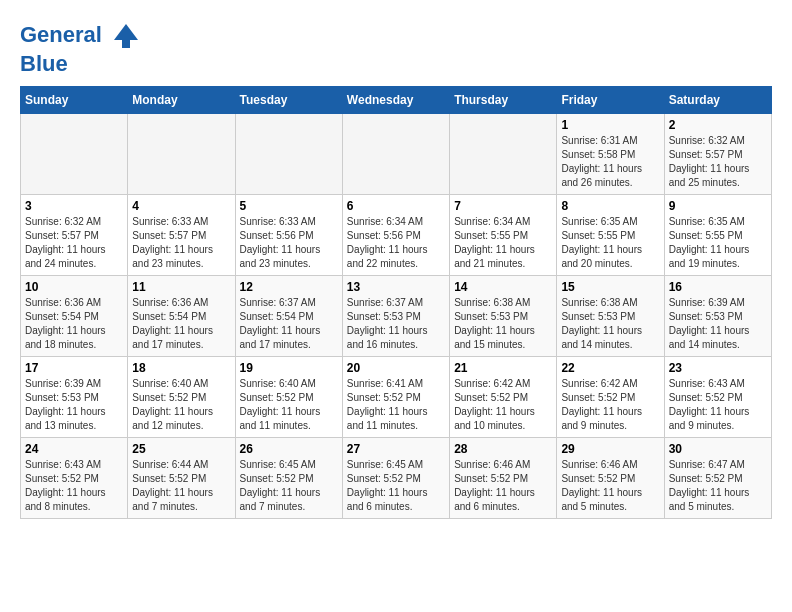 The height and width of the screenshot is (612, 792). What do you see at coordinates (288, 316) in the screenshot?
I see `calendar-cell: 12Sunrise: 6:37 AM Sunset: 5:54 PM Dayli…` at bounding box center [288, 316].